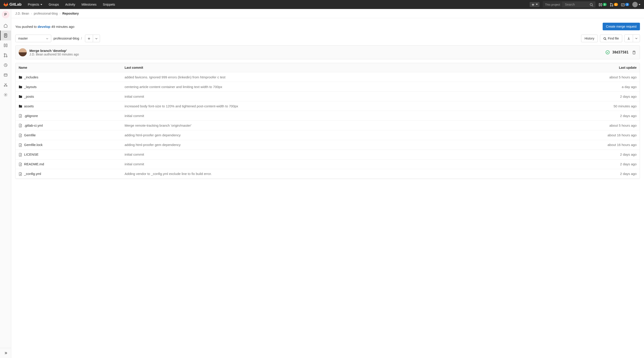 This screenshot has height=358, width=644. Describe the element at coordinates (6, 45) in the screenshot. I see `sidebar-issues` at that location.